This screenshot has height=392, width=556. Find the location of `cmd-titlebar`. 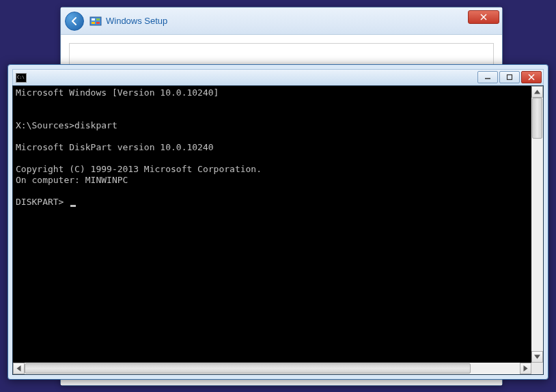

cmd-titlebar is located at coordinates (278, 77).